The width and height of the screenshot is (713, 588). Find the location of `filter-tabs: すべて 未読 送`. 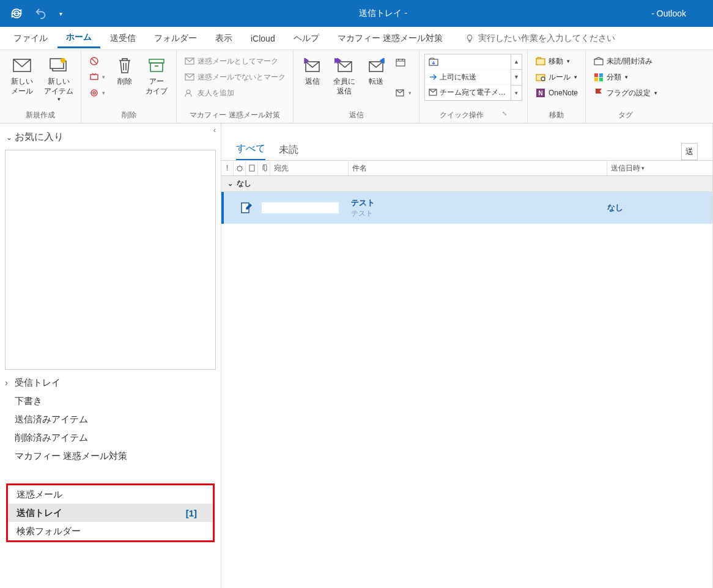

filter-tabs: すべて 未読 送 is located at coordinates (467, 142).